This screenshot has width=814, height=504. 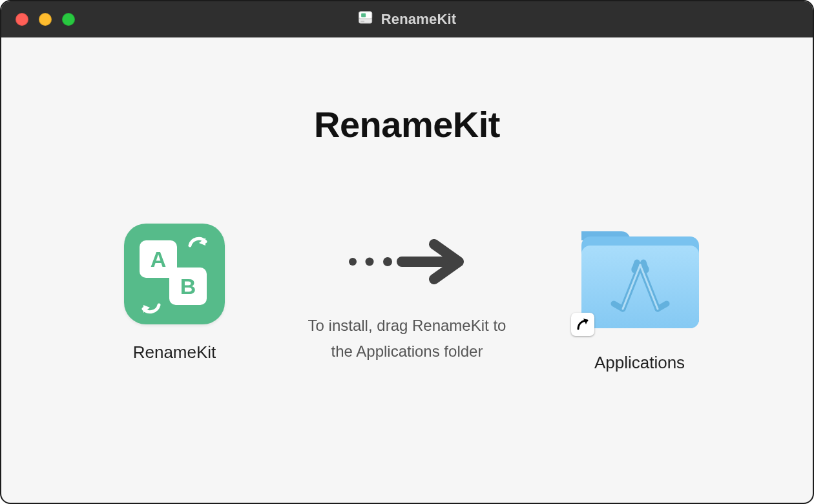 I want to click on minimize-button, so click(x=45, y=19).